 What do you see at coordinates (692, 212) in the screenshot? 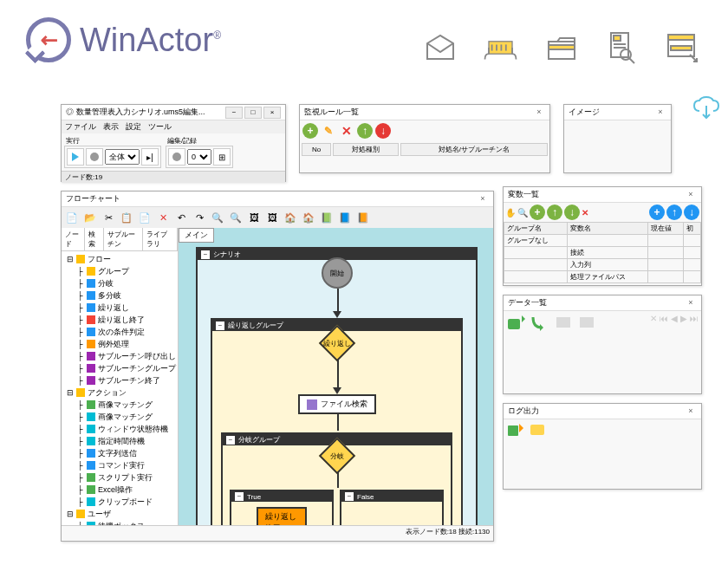
I see `down-blue-button: ↓` at bounding box center [692, 212].